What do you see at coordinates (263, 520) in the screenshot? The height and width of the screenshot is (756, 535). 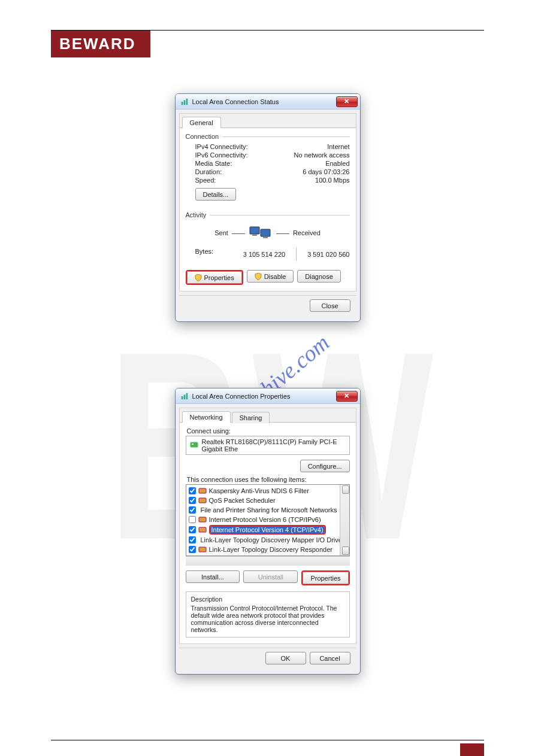 I see `list-item: Internet Protocol Version 6 (TCP/IPv6)` at bounding box center [263, 520].